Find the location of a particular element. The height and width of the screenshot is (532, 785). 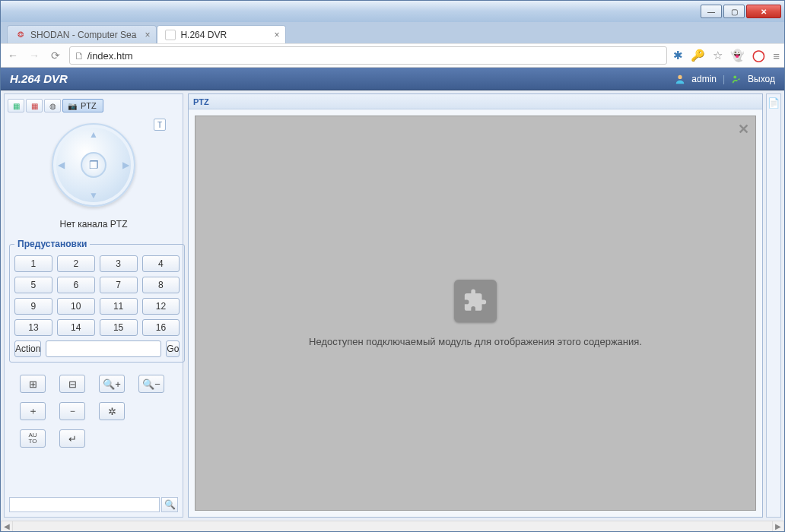

enter-button: ↵ is located at coordinates (72, 439).